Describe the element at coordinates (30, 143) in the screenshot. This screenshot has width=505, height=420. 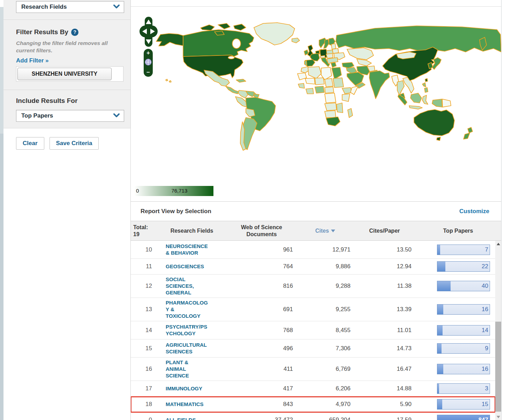
I see `clear-button: Clear` at that location.